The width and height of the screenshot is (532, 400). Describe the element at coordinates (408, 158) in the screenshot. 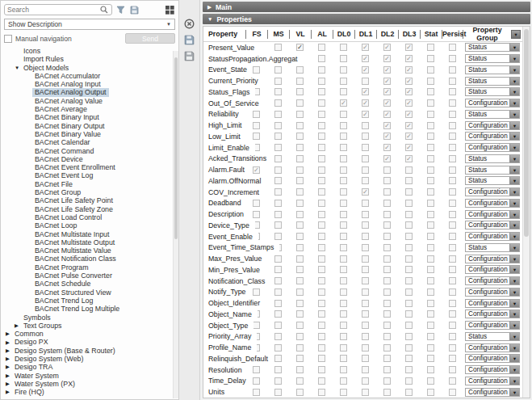

I see `checkbox-dl3: ✓` at that location.